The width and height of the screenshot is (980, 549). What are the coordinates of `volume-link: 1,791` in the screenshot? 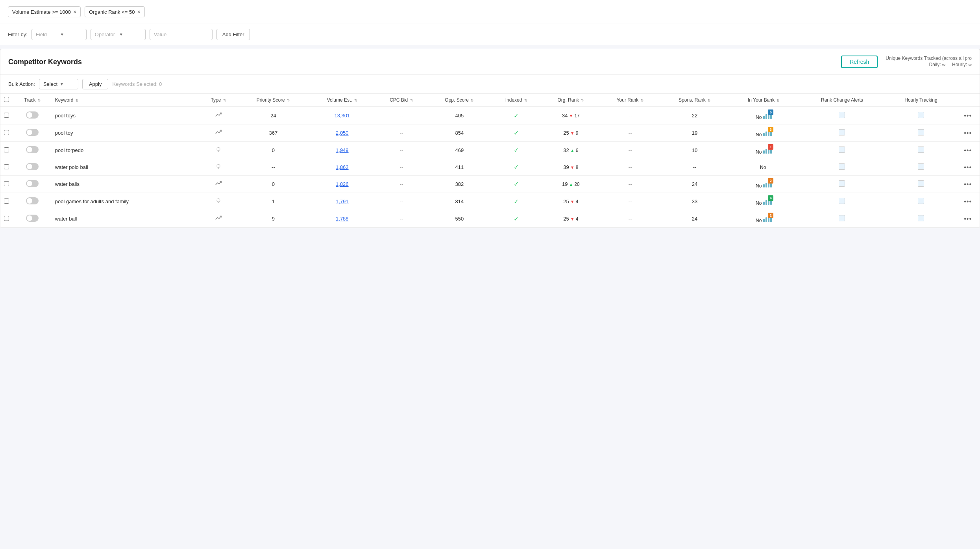 It's located at (342, 202).